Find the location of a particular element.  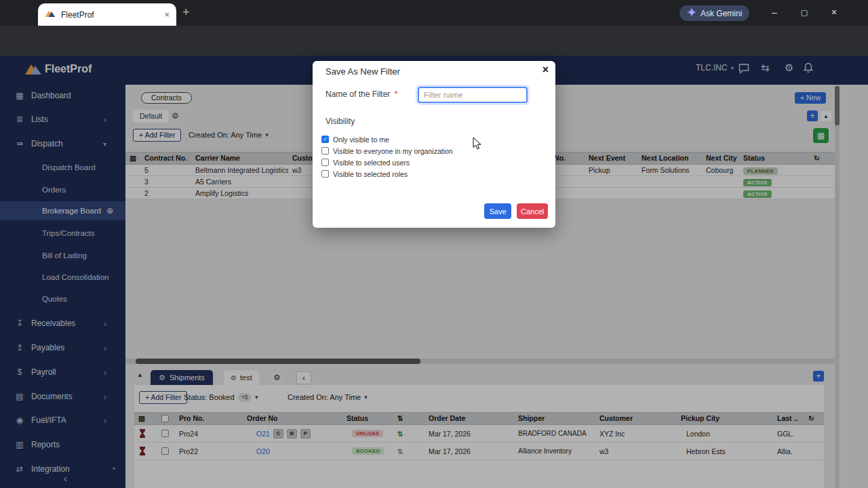

browser-tab: FleetProf × is located at coordinates (107, 15).